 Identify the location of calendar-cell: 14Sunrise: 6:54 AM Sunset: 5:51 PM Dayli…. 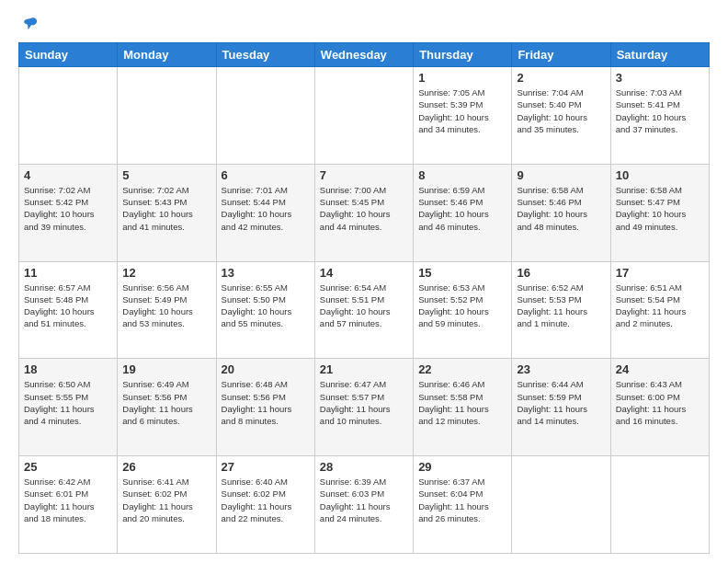
(364, 310).